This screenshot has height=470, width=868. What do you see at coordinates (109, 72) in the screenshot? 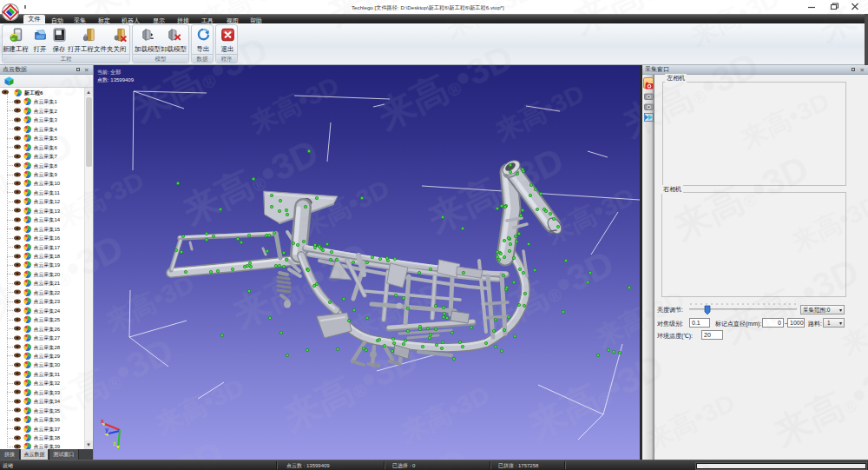
I see `svg-text: 当前: 全部` at bounding box center [109, 72].